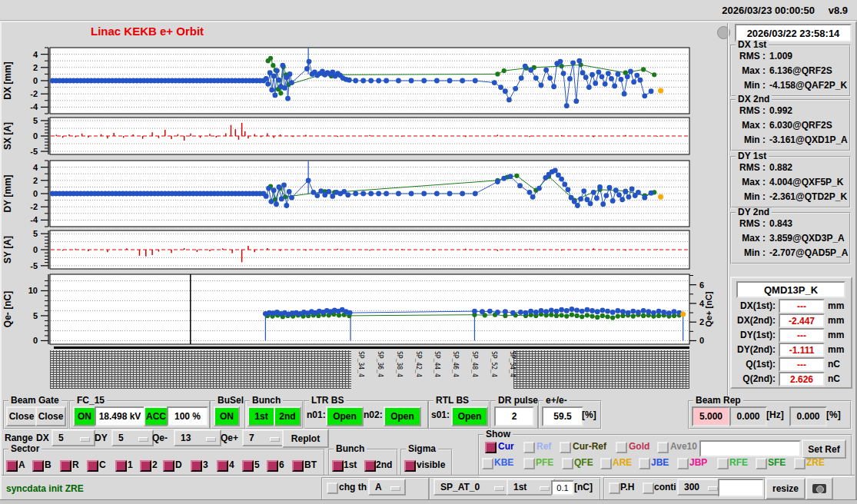 This screenshot has height=504, width=857. What do you see at coordinates (753, 212) in the screenshot?
I see `stat-box-title: DY 2nd` at bounding box center [753, 212].